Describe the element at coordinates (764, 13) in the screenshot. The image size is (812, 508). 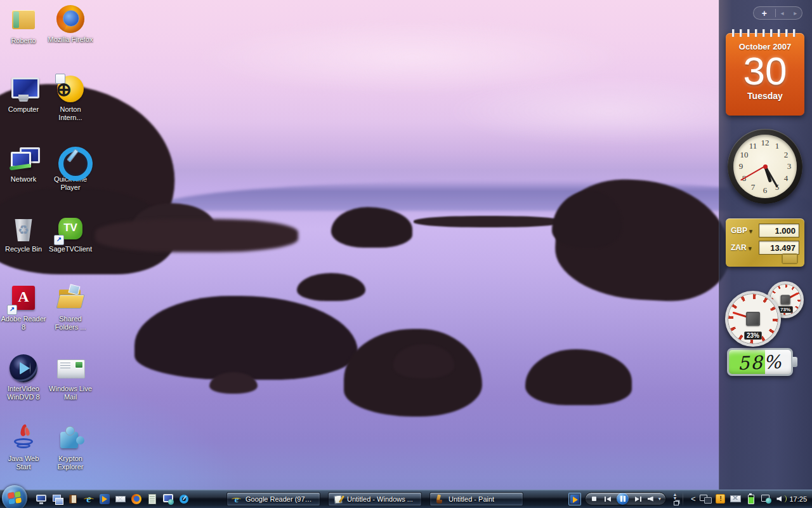
I see `add-gadget-button: +` at that location.